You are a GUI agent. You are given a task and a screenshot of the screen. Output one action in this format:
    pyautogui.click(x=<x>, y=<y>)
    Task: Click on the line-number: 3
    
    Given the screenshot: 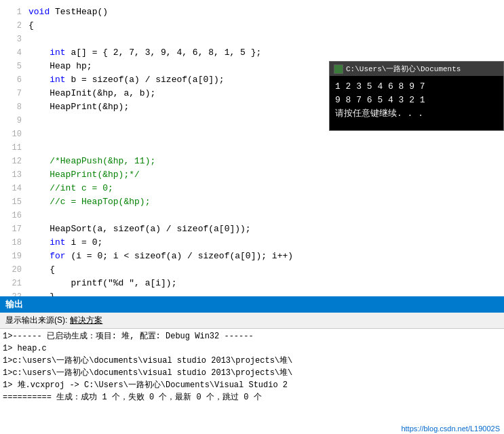 What is the action you would take?
    pyautogui.click(x=12, y=39)
    